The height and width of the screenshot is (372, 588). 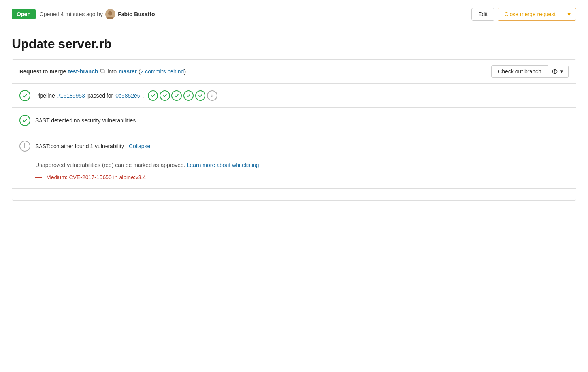 What do you see at coordinates (558, 72) in the screenshot?
I see `checkout-arrow-button: ▼` at bounding box center [558, 72].